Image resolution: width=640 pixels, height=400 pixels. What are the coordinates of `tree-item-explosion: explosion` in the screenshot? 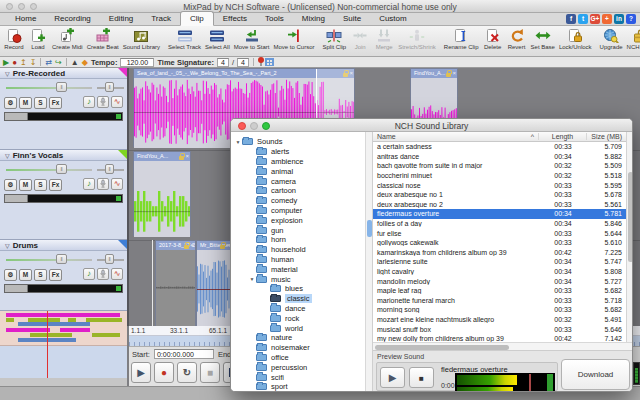 It's located at (298, 220).